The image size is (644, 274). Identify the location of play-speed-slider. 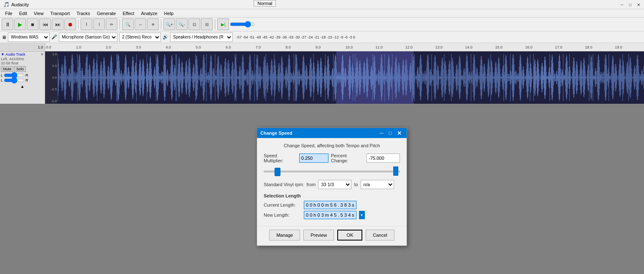
(242, 24).